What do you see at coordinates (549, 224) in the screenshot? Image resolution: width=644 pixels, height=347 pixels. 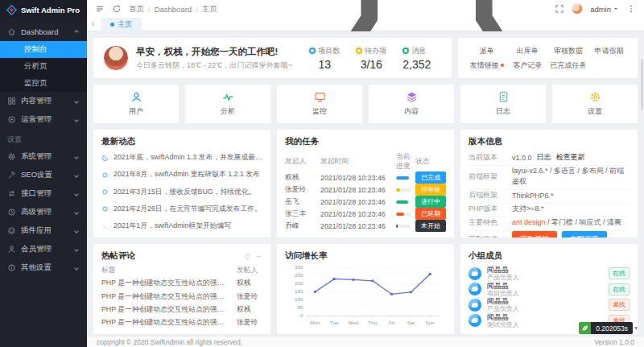 I see `version-row: 主要特色 ant design / 零门槛 / 响应式 / 清爽` at bounding box center [549, 224].